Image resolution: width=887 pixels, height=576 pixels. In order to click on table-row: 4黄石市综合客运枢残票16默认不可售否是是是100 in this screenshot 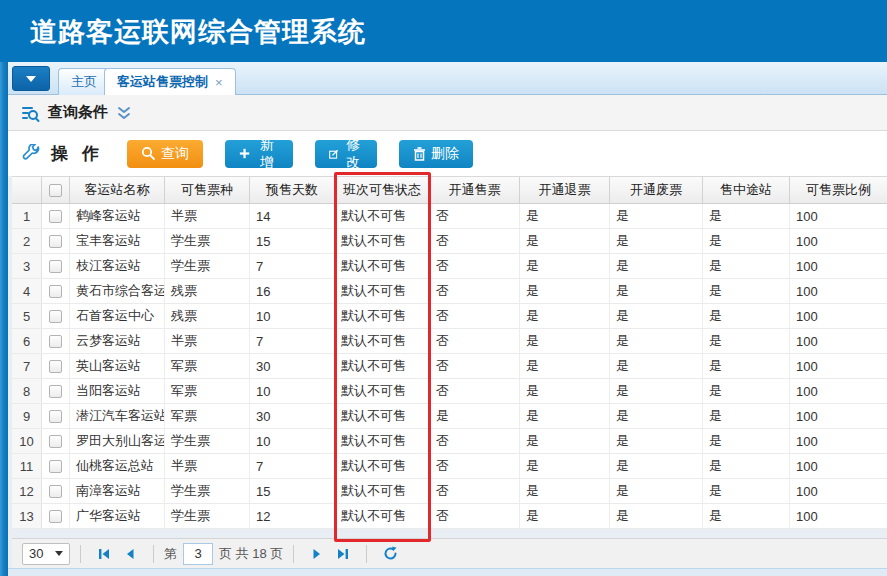, I will do `click(450, 292)`.